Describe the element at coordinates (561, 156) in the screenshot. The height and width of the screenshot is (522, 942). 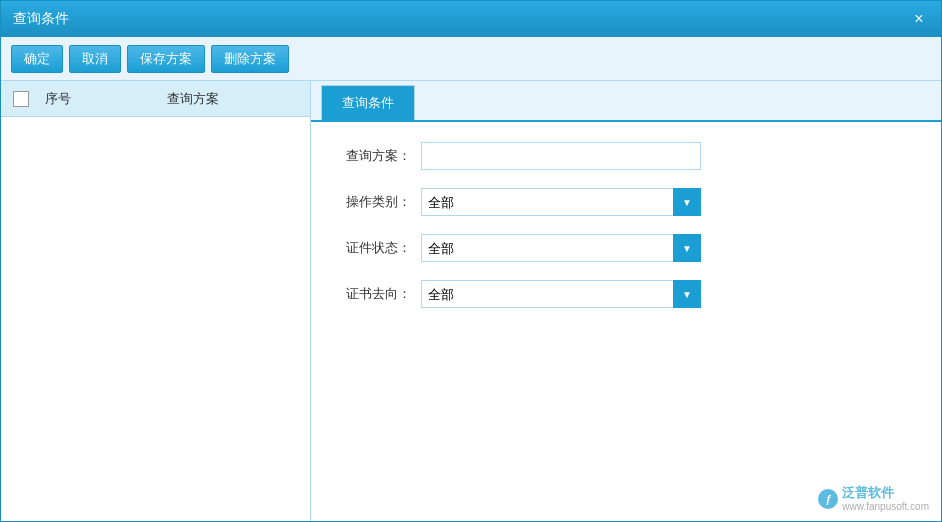
I see `plan-input` at that location.